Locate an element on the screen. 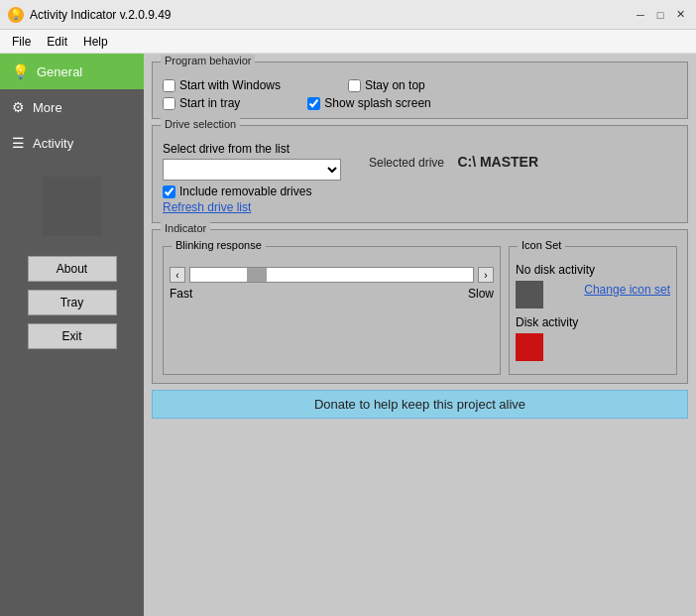  include-removable-label: Include removable drives is located at coordinates (237, 191).